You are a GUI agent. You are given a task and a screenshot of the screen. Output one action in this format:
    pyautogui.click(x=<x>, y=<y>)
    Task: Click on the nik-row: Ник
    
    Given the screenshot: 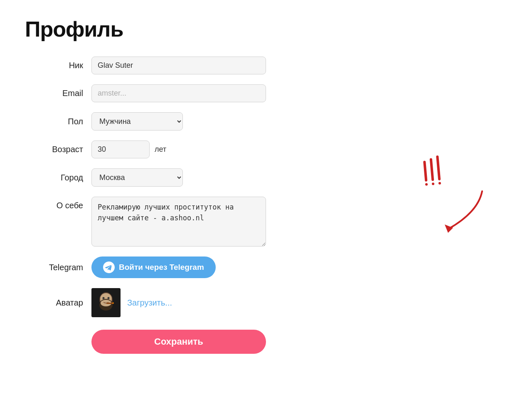 What is the action you would take?
    pyautogui.click(x=170, y=66)
    